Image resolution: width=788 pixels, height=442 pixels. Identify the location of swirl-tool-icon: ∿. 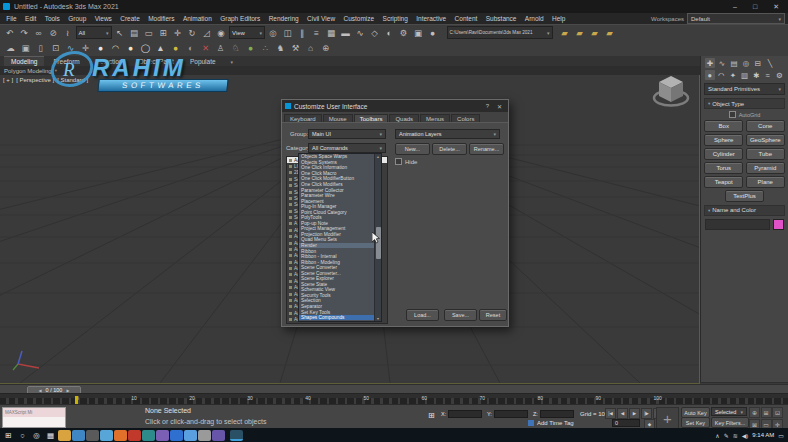
(70, 48).